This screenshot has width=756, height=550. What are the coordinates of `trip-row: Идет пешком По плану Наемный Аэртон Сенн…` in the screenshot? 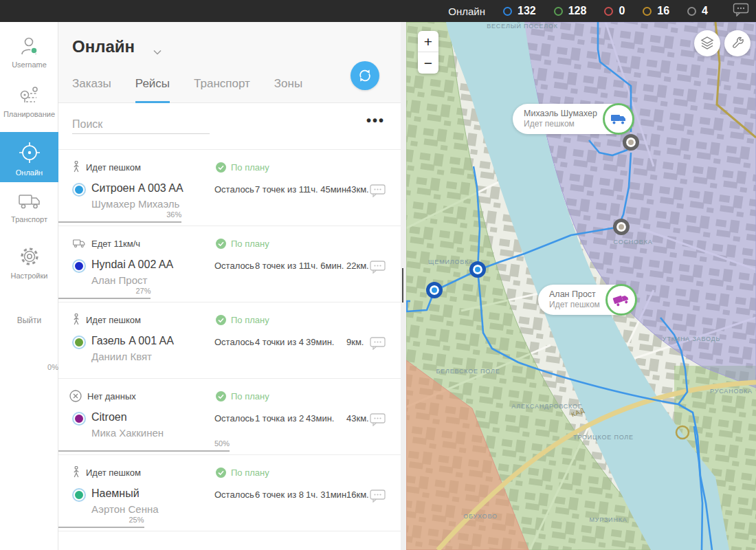 It's located at (230, 494).